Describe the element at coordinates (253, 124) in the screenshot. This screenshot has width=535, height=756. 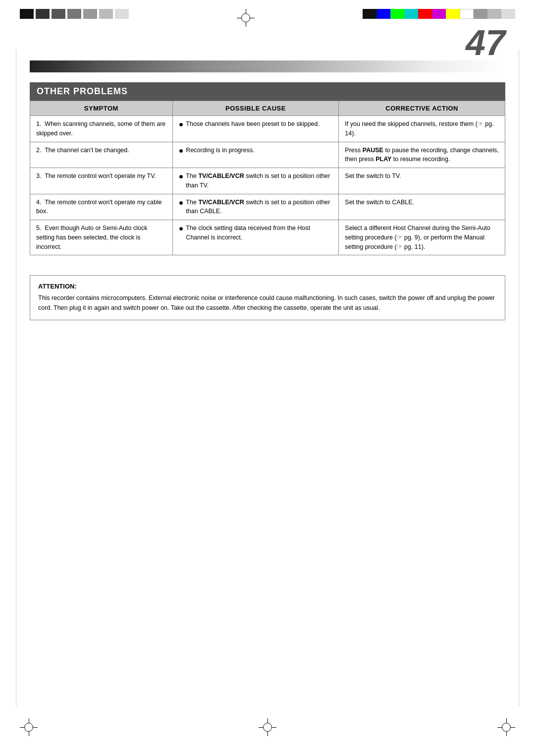
I see `cause-text-1: Those channels have been preset to be sk…` at that location.